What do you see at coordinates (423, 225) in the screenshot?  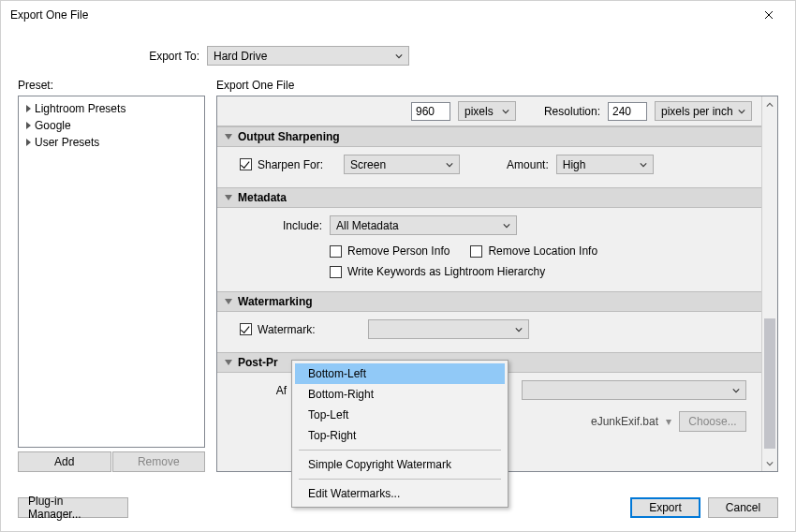 I see `include-select: All Metadata` at bounding box center [423, 225].